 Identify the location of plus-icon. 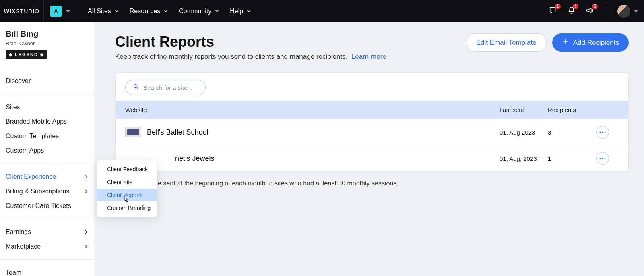
(566, 43).